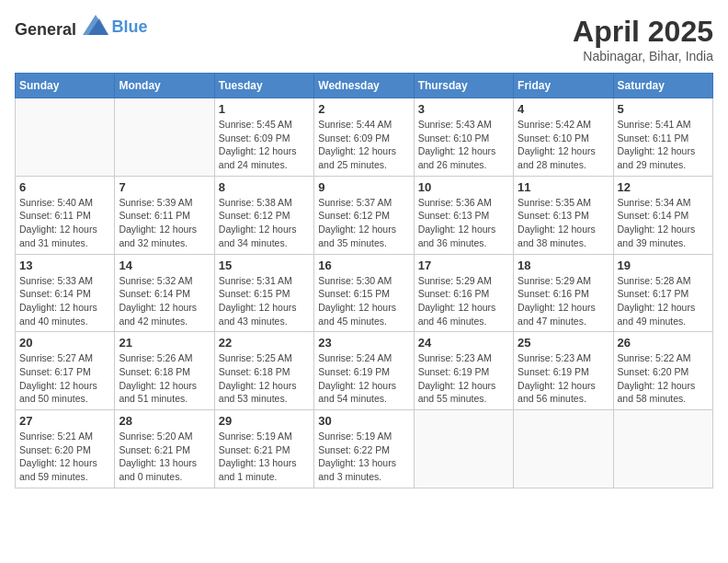 The width and height of the screenshot is (728, 563). Describe the element at coordinates (664, 145) in the screenshot. I see `day-info: Sunrise: 5:41 AM Sunset: 6:11 PM Dayligh…` at that location.